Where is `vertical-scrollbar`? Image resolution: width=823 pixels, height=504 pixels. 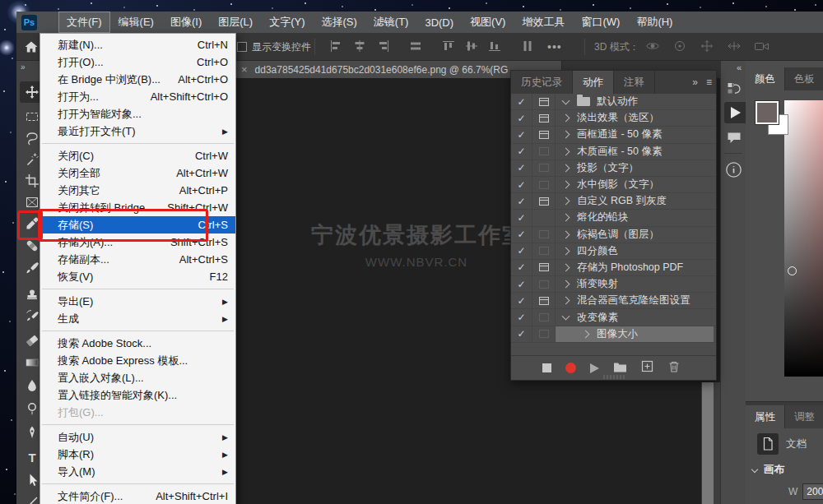
vertical-scrollbar is located at coordinates (708, 443).